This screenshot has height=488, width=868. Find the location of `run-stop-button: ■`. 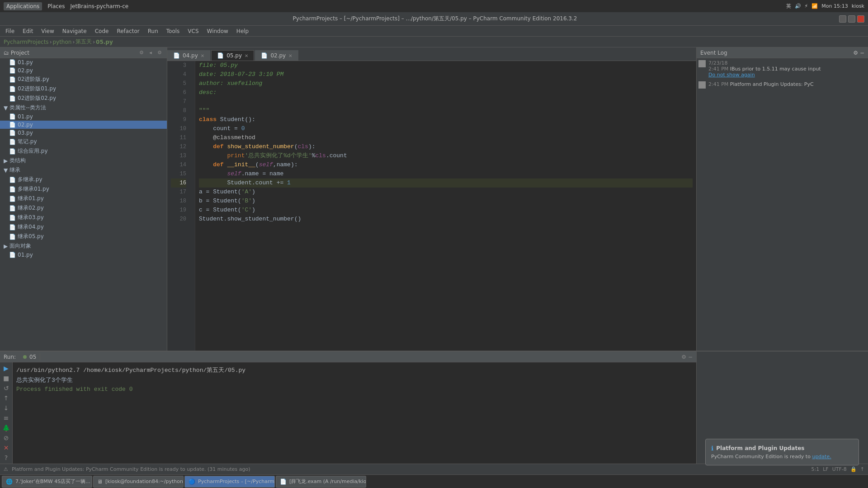

run-stop-button: ■ is located at coordinates (6, 378).